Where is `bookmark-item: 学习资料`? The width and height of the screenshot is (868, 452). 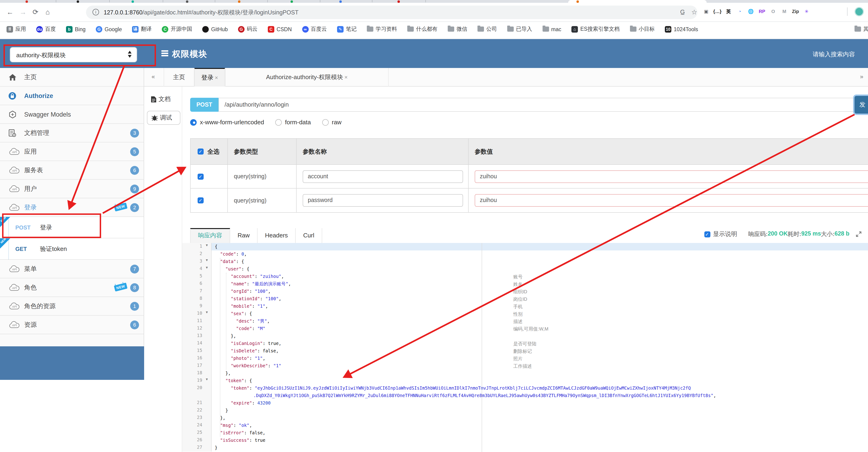
bookmark-item: 学习资料 is located at coordinates (382, 29).